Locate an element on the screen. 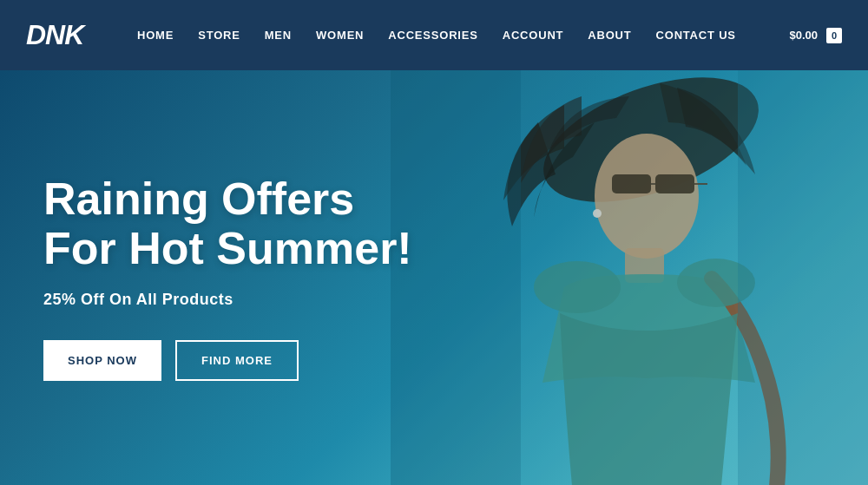 The width and height of the screenshot is (868, 485). site-header: DNK HOME STORE MEN WOMEN ACCESSORIES ACC… is located at coordinates (434, 35).